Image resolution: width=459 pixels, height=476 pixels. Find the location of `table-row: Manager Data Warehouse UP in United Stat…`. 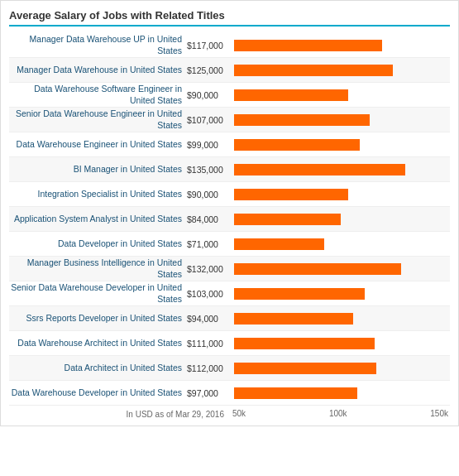

table-row: Manager Data Warehouse UP in United Stat… is located at coordinates (230, 46).